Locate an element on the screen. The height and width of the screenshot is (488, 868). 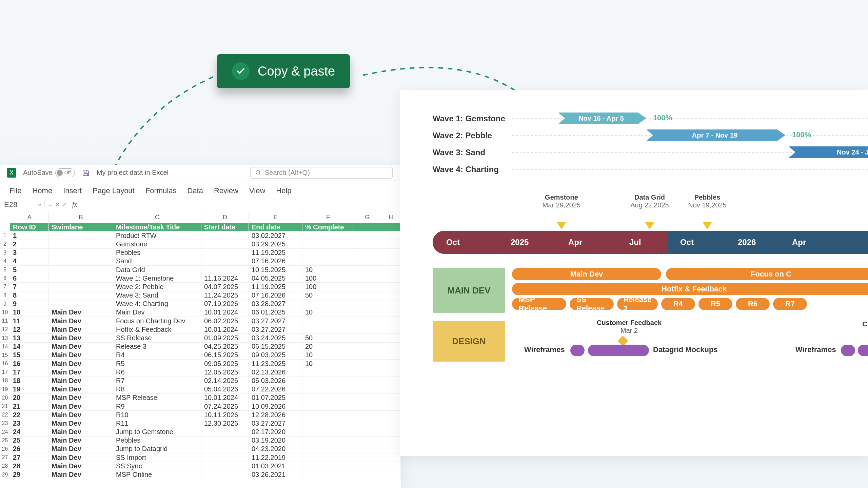
cell: 11.19.2025 is located at coordinates (276, 287).